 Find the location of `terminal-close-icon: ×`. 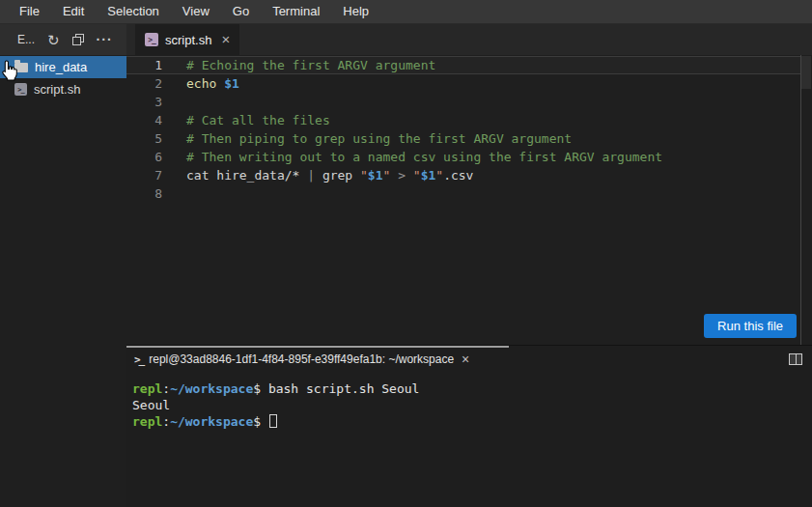

terminal-close-icon: × is located at coordinates (465, 359).